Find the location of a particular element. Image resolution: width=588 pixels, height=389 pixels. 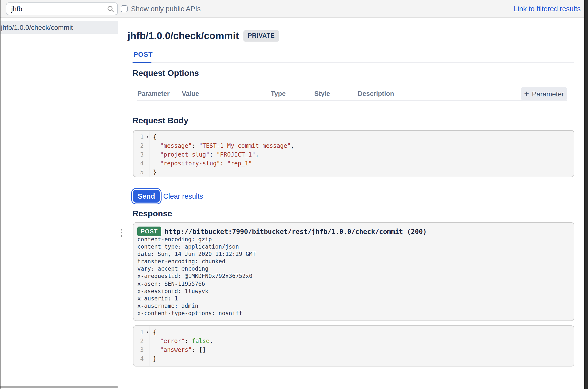

response-header-line: date: Sun, 14 Jun 2020 11:12:29 GMT is located at coordinates (197, 254).